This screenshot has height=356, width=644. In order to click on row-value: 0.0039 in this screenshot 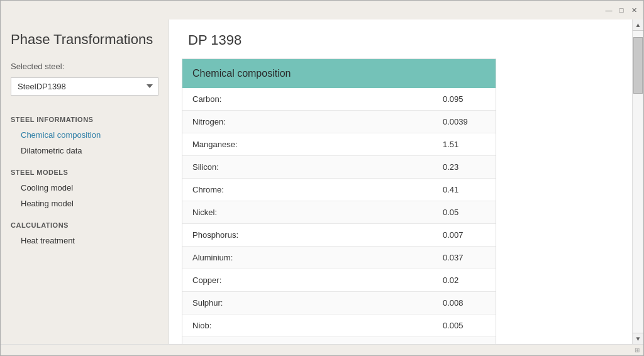, I will do `click(464, 122)`.